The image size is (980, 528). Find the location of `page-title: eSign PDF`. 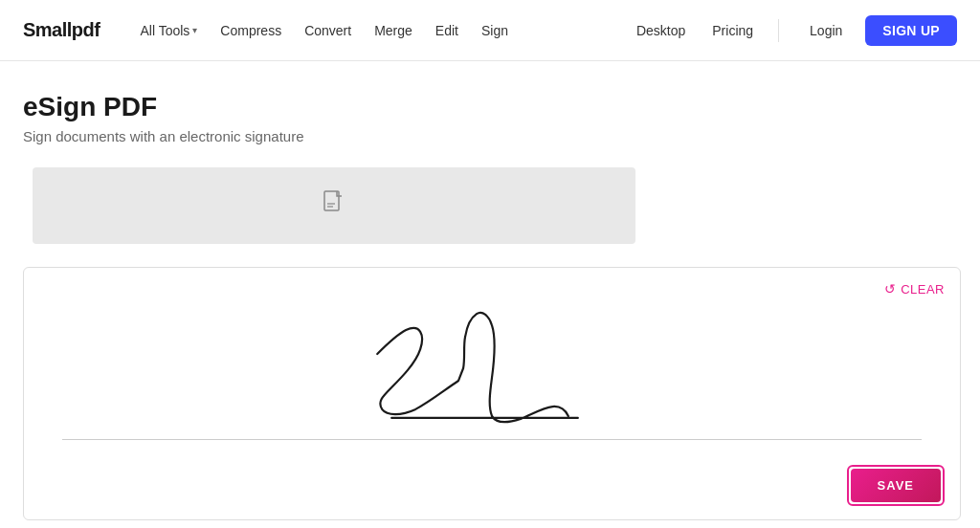

page-title: eSign PDF is located at coordinates (431, 107).